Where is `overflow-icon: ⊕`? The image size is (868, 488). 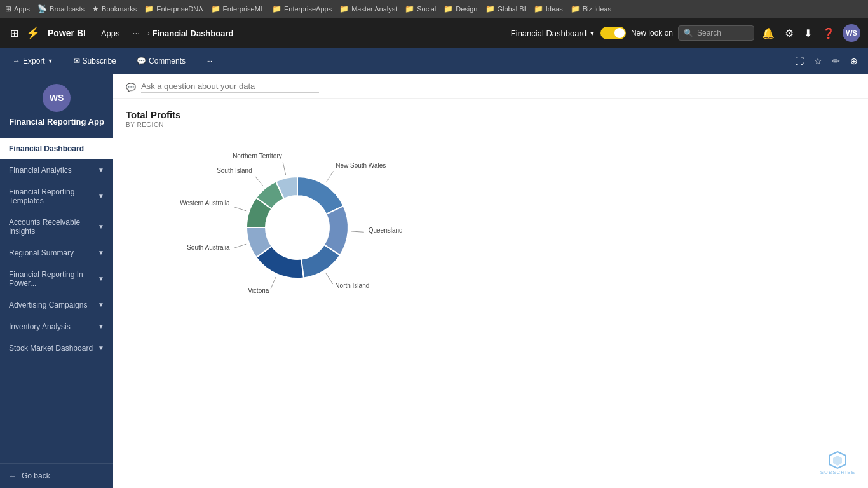 overflow-icon: ⊕ is located at coordinates (854, 61).